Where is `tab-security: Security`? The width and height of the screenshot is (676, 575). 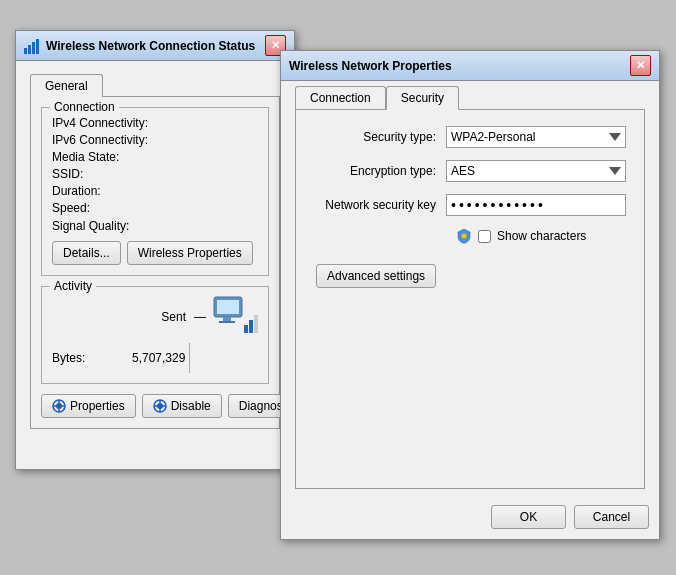 tab-security: Security is located at coordinates (422, 98).